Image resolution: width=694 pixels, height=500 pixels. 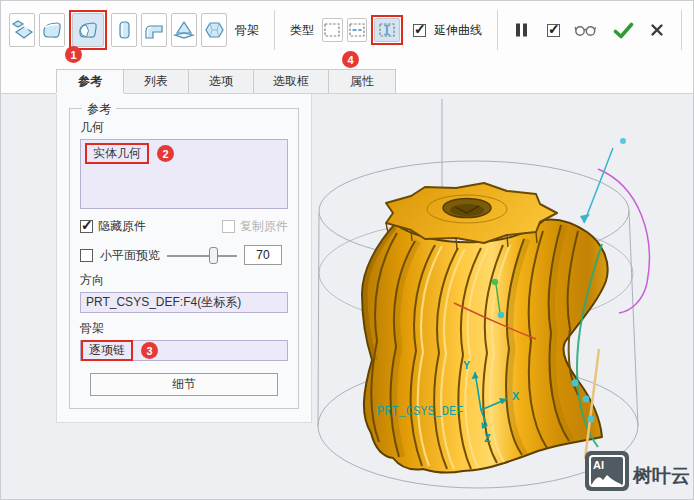 What do you see at coordinates (420, 412) in the screenshot?
I see `csys-name-label: PRT_CSYS_DEF` at bounding box center [420, 412].